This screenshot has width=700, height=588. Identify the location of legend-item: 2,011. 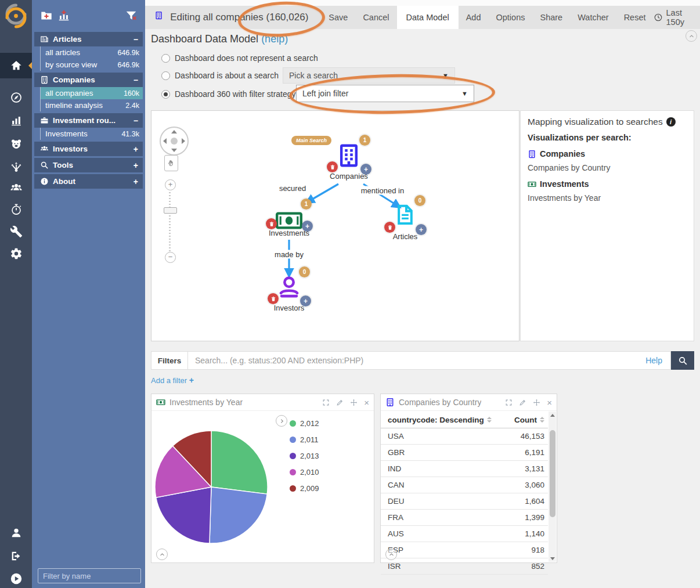
(304, 439).